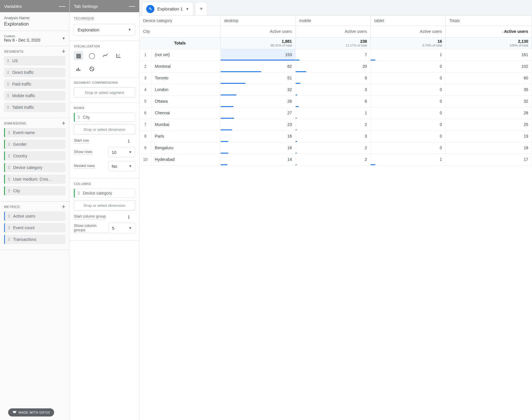  I want to click on chip-mobile-traffic: Mobile traffic, so click(35, 96).